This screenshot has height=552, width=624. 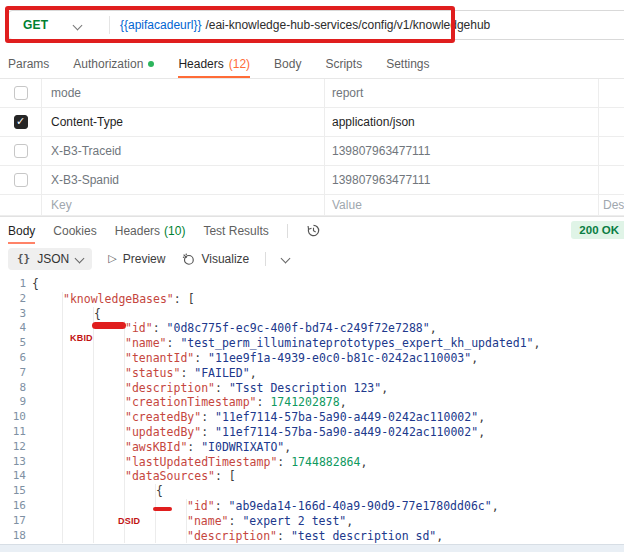 I want to click on checkbox-cell: ✓, so click(x=21, y=122).